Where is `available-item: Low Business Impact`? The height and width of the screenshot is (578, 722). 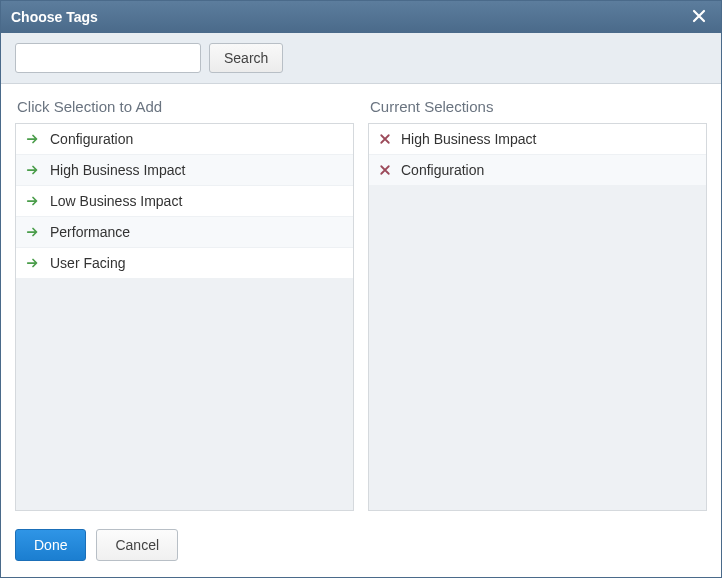
available-item: Low Business Impact is located at coordinates (184, 202).